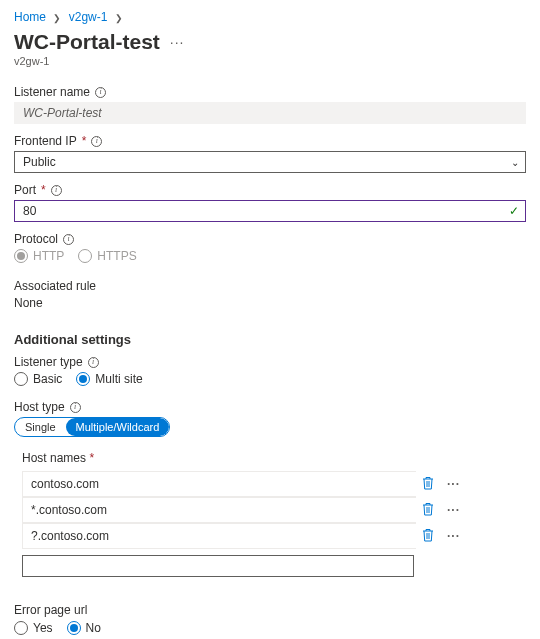 This screenshot has width=540, height=639. What do you see at coordinates (514, 211) in the screenshot?
I see `checkmark-icon: ✓` at bounding box center [514, 211].